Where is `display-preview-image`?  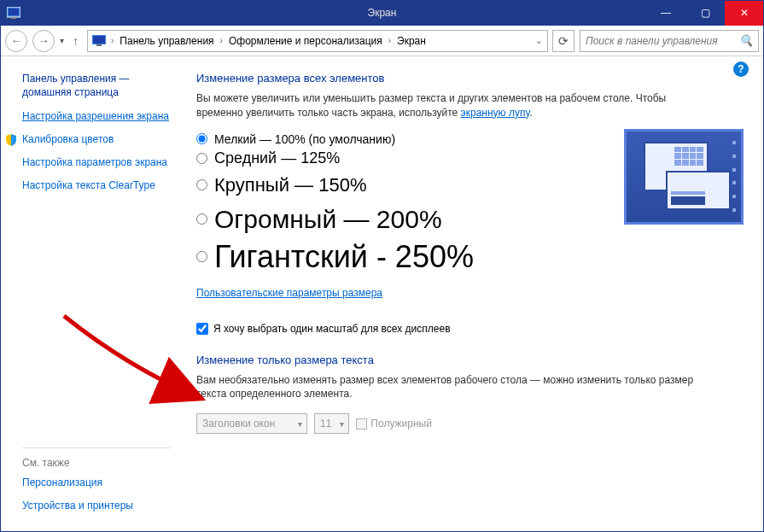
display-preview-image is located at coordinates (684, 177).